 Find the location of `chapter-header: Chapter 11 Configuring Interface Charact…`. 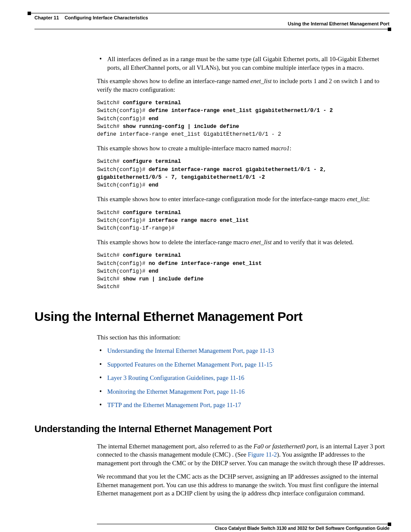

chapter-header: Chapter 11 Configuring Interface Charact… is located at coordinates (212, 18).